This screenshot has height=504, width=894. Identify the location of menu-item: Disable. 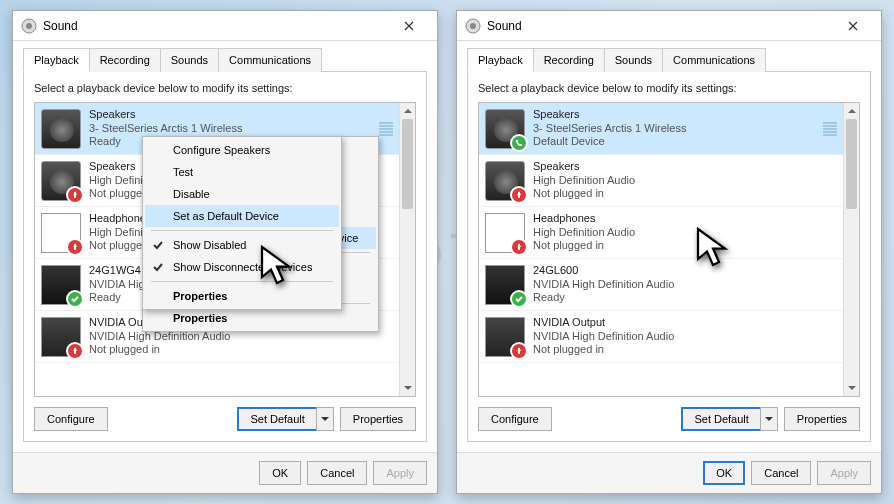
(242, 194).